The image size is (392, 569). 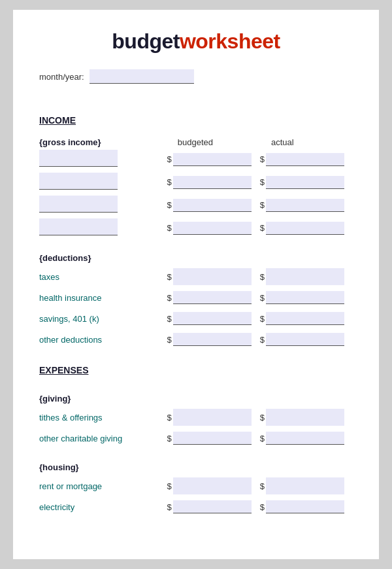 What do you see at coordinates (196, 417) in the screenshot?
I see `tithes-row: tithes & offerings $ $` at bounding box center [196, 417].